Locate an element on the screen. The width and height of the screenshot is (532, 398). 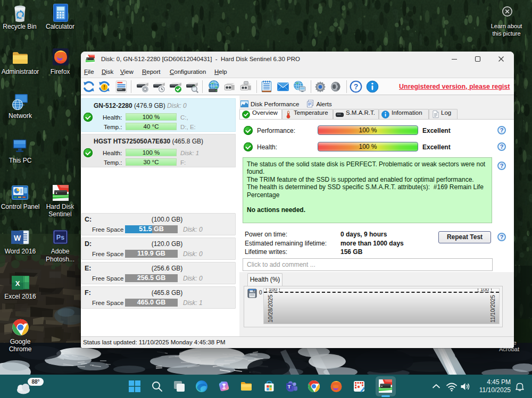
svg-text: T is located at coordinates (289, 387).